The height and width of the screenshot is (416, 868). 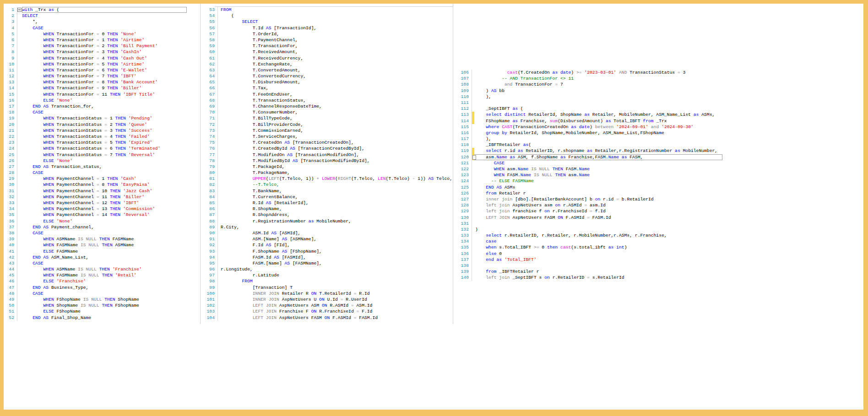 What do you see at coordinates (327, 222) in the screenshot?
I see `code-line-88: 88 r.RegistrationNumber as MobileNumber,` at bounding box center [327, 222].